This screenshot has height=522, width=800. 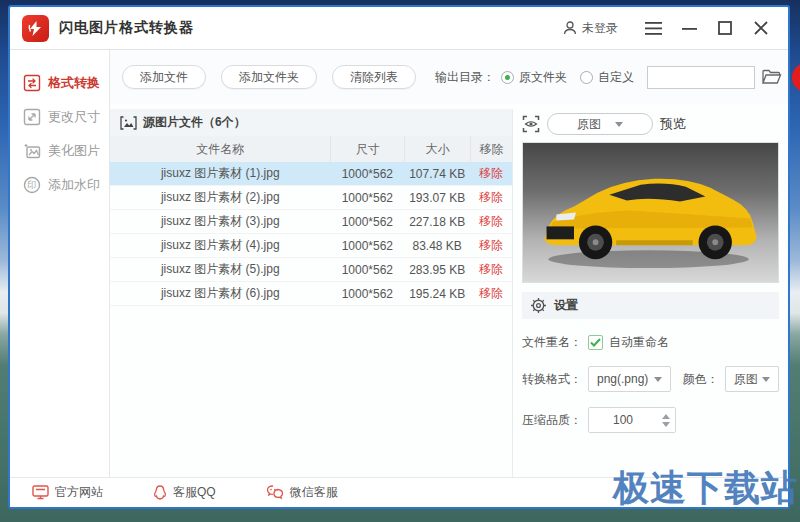 What do you see at coordinates (437, 149) in the screenshot?
I see `column-size: 大小` at bounding box center [437, 149].